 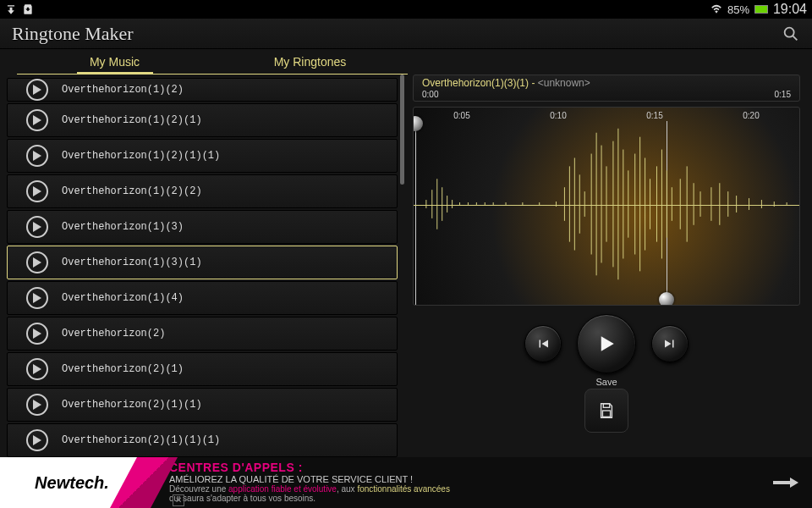 I want to click on list-item: Overthehorizon(1)(4), so click(x=202, y=298).